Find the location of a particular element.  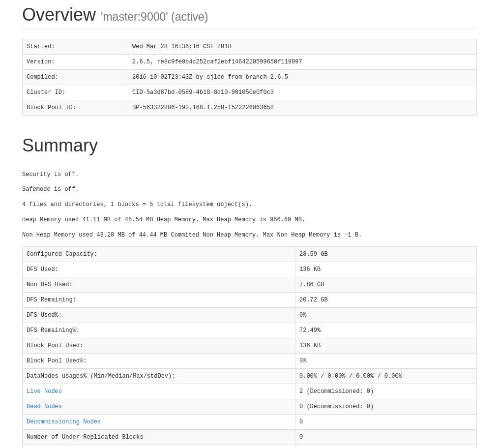

table-row: Version:2.6.5, re8c9fe0b4c252caf2ebf1464… is located at coordinates (250, 62).